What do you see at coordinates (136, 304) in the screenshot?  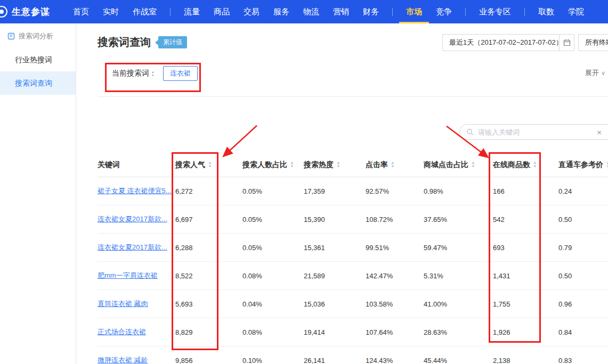 I see `keyword-link: 直筒连衣裙 藏肉` at bounding box center [136, 304].